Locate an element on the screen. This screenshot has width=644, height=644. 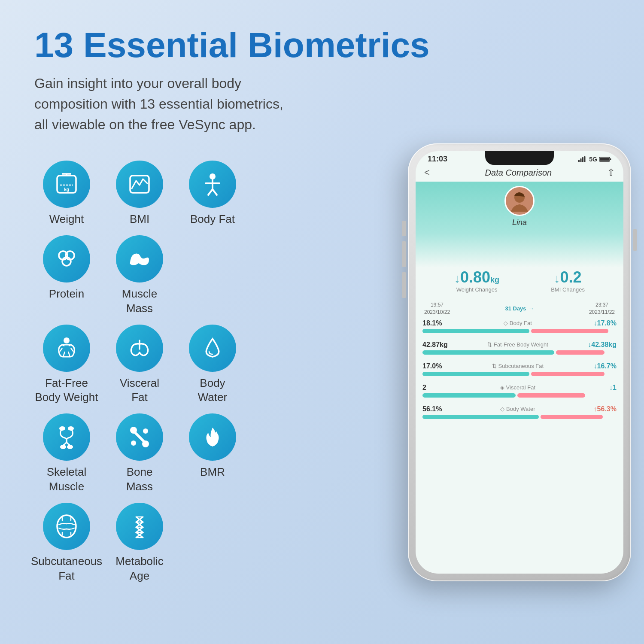
user-name: Lina is located at coordinates (519, 222).